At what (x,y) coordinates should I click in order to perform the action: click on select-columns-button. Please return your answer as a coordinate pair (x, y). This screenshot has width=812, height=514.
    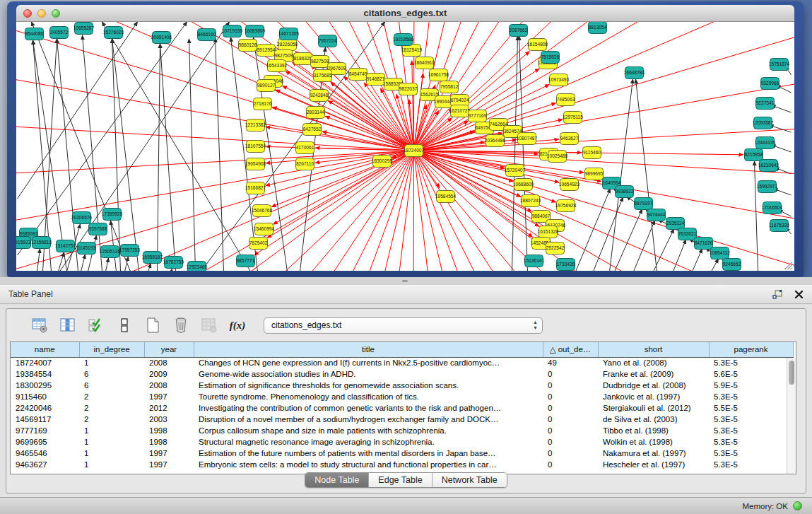
    Looking at the image, I should click on (96, 325).